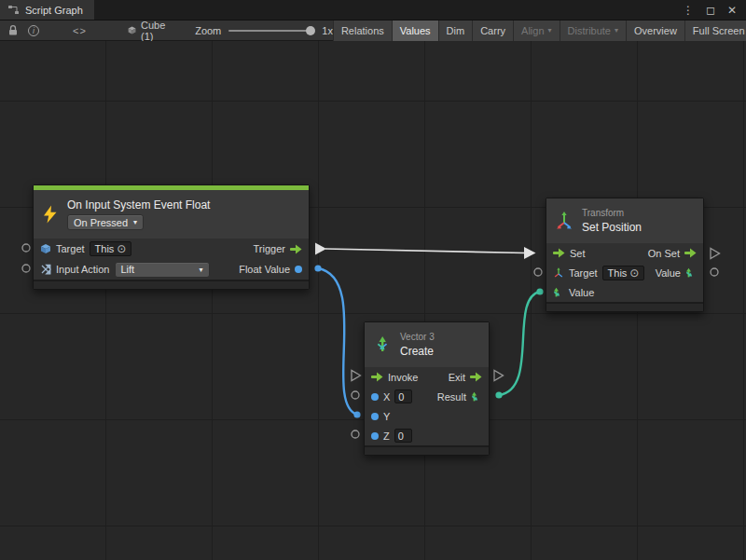 The height and width of the screenshot is (560, 746). What do you see at coordinates (377, 376) in the screenshot?
I see `invoke-flow-port-icon` at bounding box center [377, 376].